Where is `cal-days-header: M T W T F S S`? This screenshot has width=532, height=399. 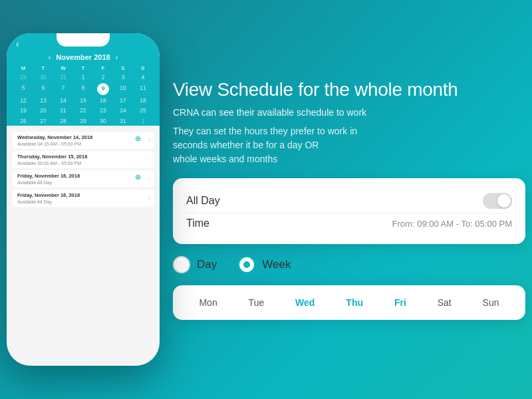
cal-days-header: M T W T F S S is located at coordinates (83, 68).